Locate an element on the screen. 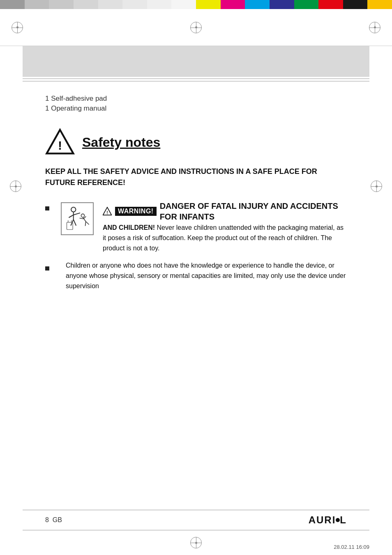  warning-icon-box is located at coordinates (77, 219).